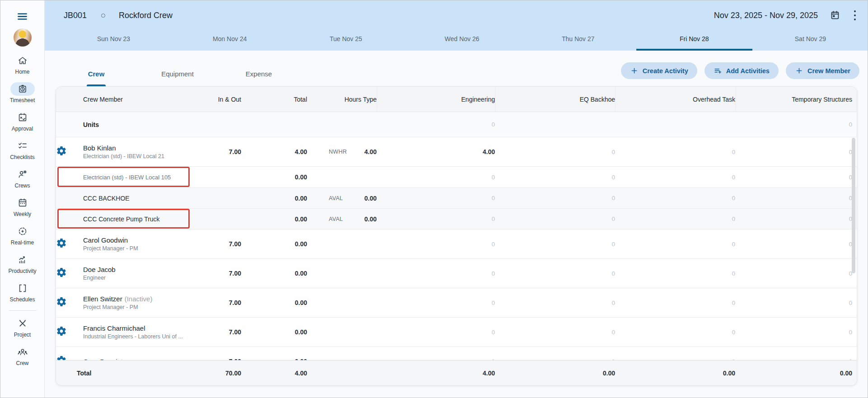  What do you see at coordinates (23, 157) in the screenshot?
I see `sidebar-item-label: Checklists` at bounding box center [23, 157].